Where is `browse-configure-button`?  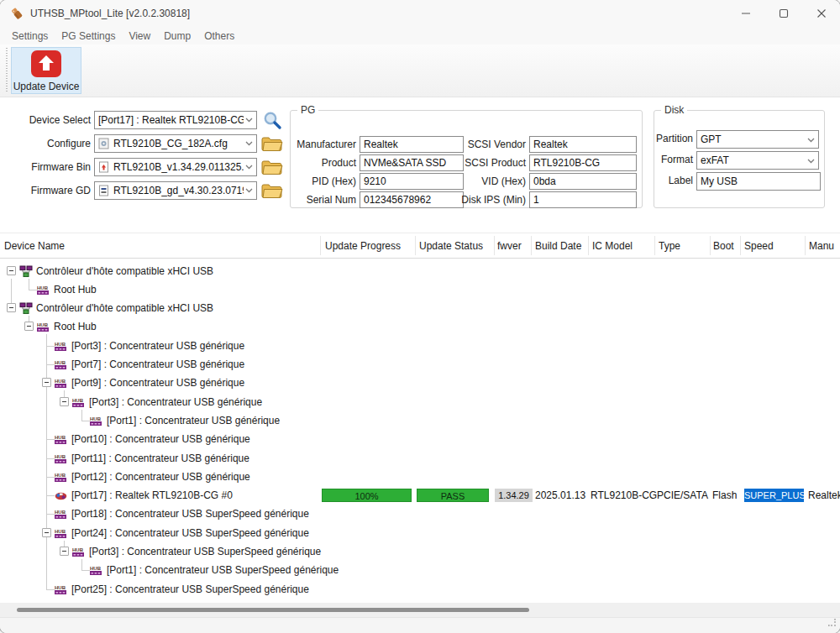
browse-configure-button is located at coordinates (272, 144).